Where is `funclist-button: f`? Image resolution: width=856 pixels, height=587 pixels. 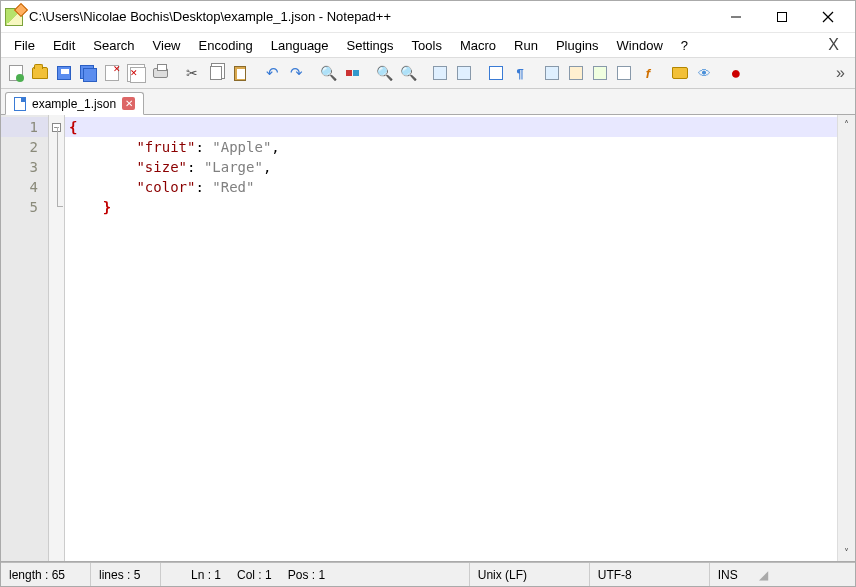 funclist-button: f is located at coordinates (648, 73).